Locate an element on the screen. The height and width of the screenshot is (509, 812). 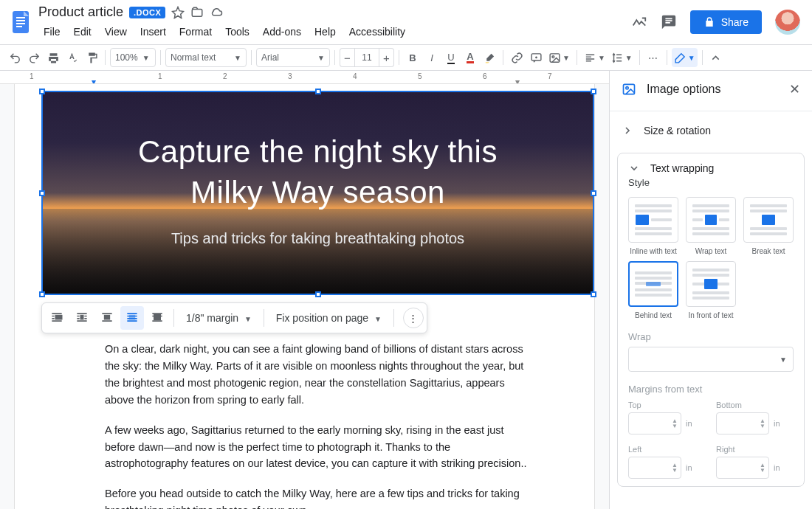
chevron-down-icon is located at coordinates (634, 168).